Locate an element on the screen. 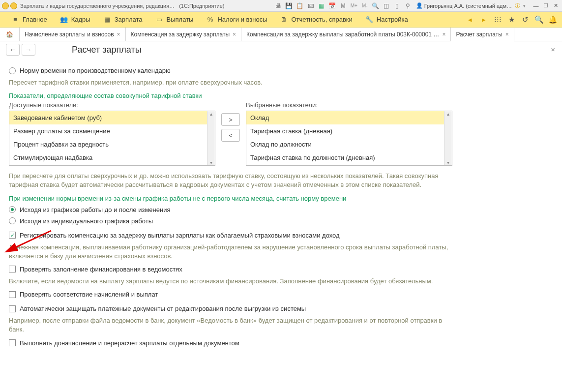 This screenshot has height=392, width=562. maximize-button: ☐ is located at coordinates (546, 6).